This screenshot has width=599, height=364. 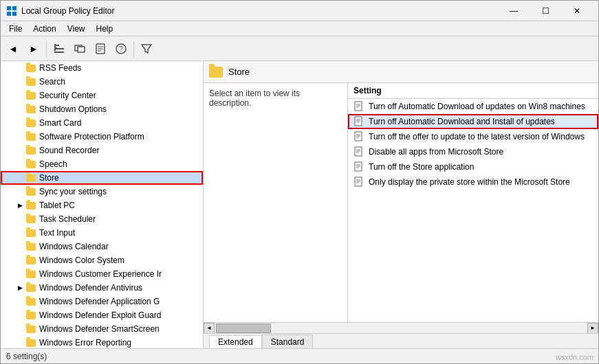 What do you see at coordinates (401, 328) in the screenshot?
I see `scroll-track` at bounding box center [401, 328].